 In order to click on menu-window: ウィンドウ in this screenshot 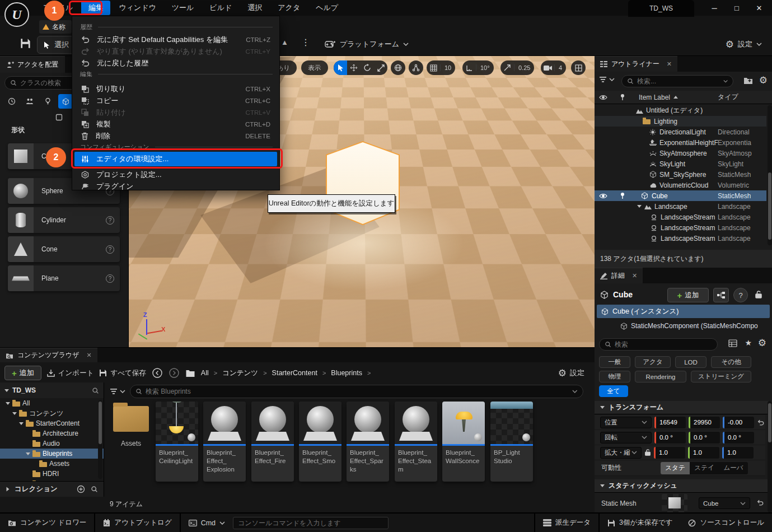, I will do `click(138, 8)`.